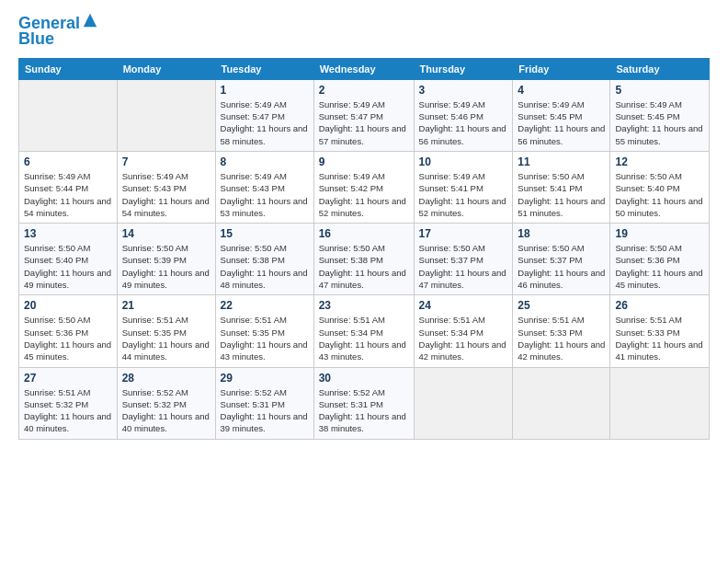 The width and height of the screenshot is (728, 563). What do you see at coordinates (364, 187) in the screenshot?
I see `calendar-week-row: 6Sunrise: 5:49 AM Sunset: 5:44 PM Daylig…` at bounding box center [364, 187].